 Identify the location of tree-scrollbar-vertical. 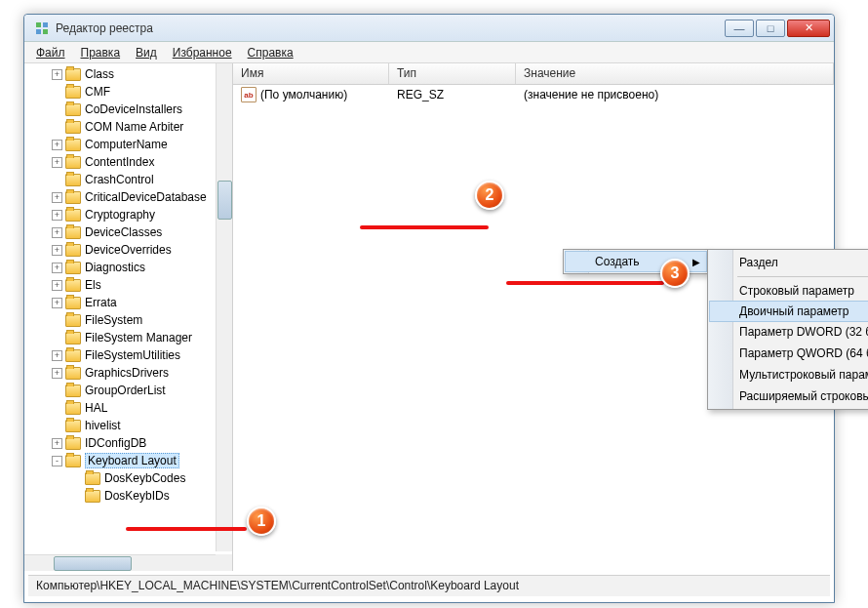
(224, 307).